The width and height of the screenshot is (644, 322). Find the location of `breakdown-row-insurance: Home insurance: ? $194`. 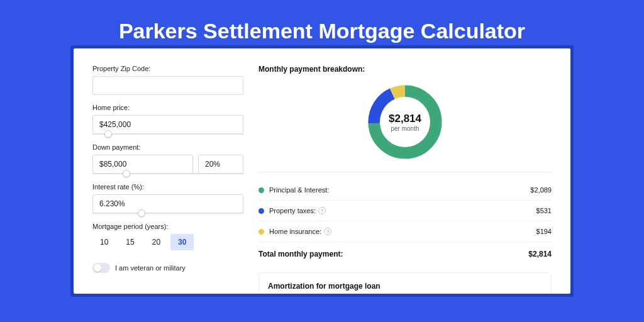

breakdown-row-insurance: Home insurance: ? $194 is located at coordinates (405, 231).